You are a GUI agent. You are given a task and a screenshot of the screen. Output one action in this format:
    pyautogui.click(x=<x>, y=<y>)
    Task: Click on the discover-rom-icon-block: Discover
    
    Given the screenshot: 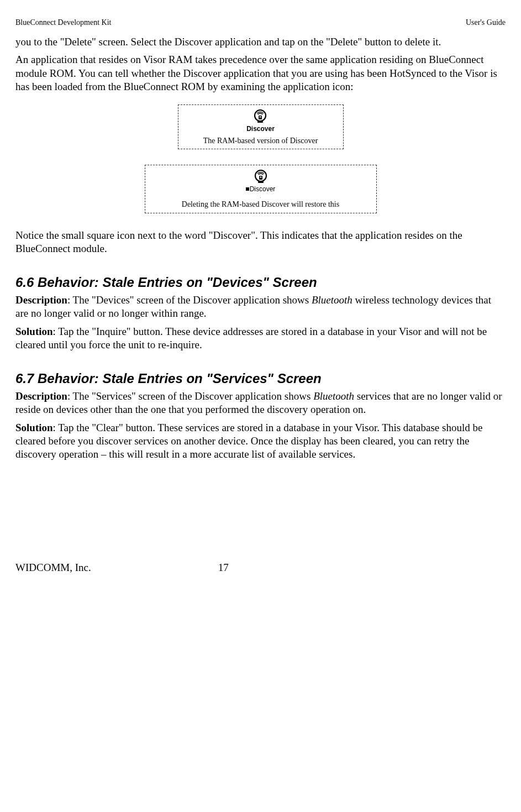 What is the action you would take?
    pyautogui.click(x=261, y=181)
    